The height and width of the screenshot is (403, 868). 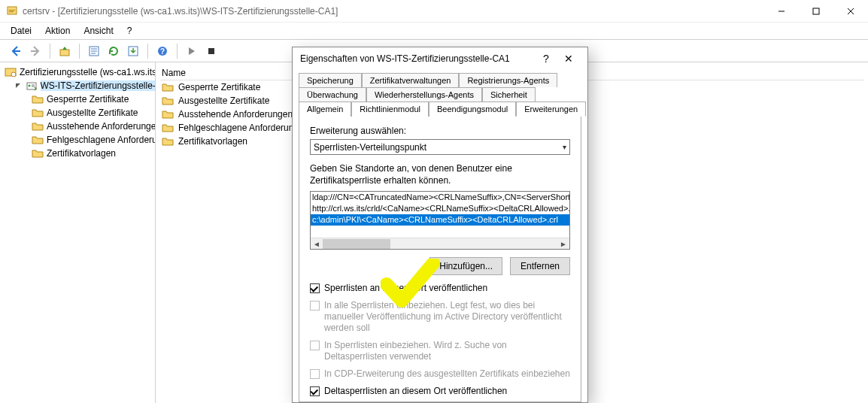 What do you see at coordinates (57, 31) in the screenshot?
I see `menu-action: Aktion` at bounding box center [57, 31].